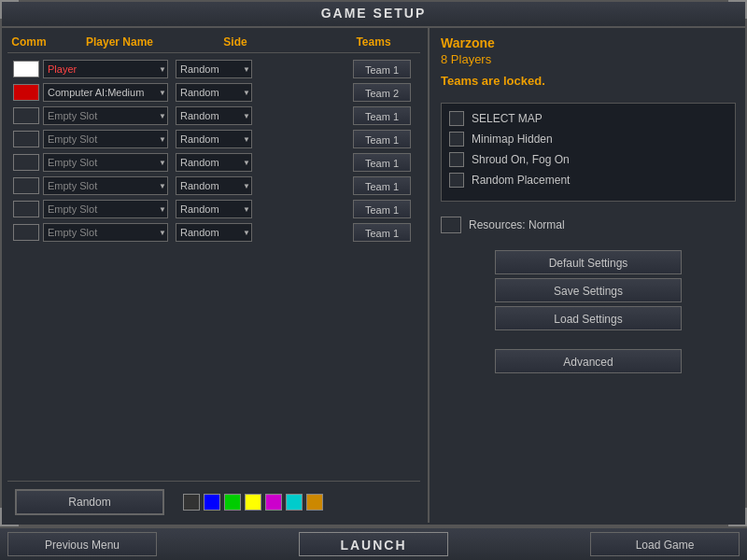  Describe the element at coordinates (82, 544) in the screenshot. I see `previous-menu-button: Previous Menu` at that location.